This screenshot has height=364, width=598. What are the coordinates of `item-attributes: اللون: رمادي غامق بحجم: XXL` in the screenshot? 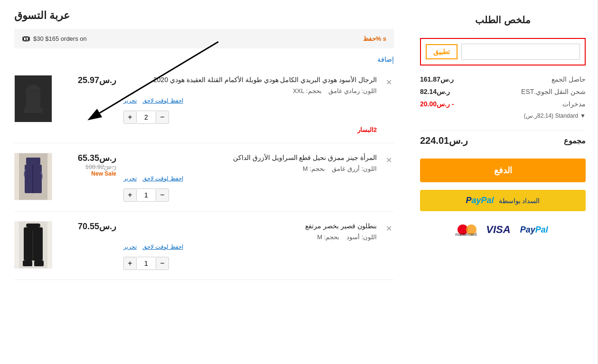 It's located at (250, 91).